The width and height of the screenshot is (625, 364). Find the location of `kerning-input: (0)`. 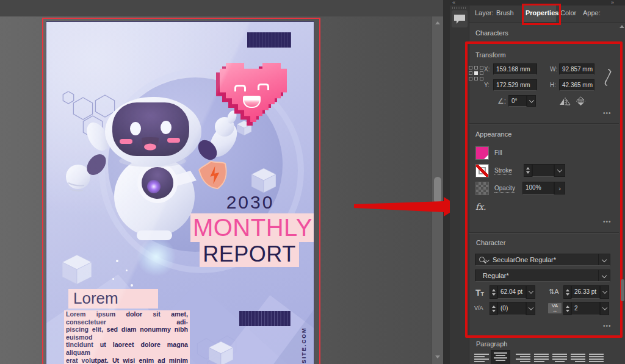

kerning-input: (0) is located at coordinates (511, 309).